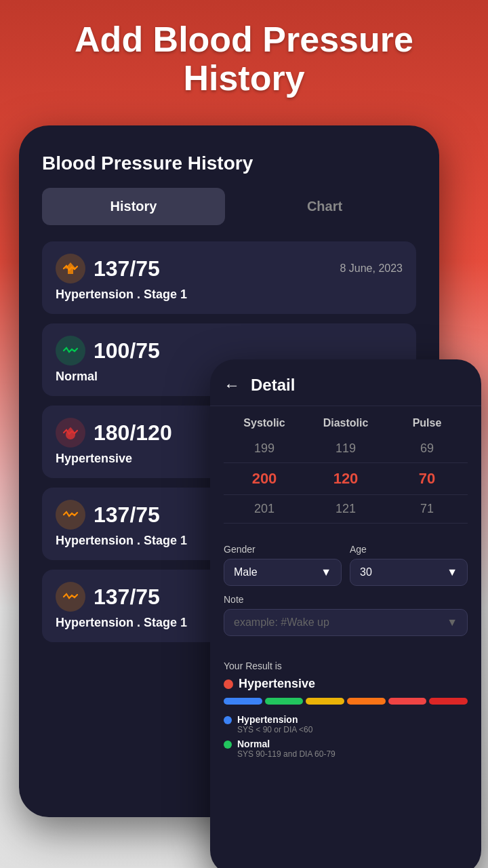 The width and height of the screenshot is (488, 868). I want to click on col-pulse: Pulse, so click(427, 423).